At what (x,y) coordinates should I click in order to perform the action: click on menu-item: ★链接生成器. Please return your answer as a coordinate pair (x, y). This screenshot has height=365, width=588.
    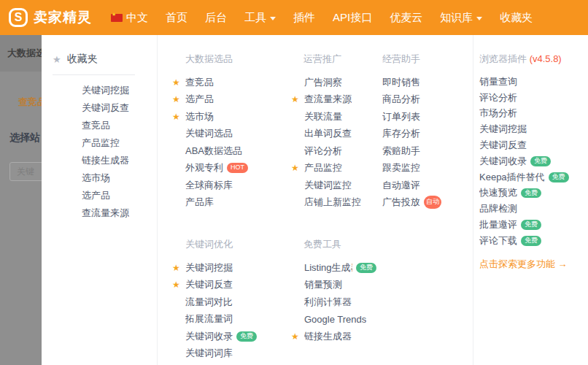
    Looking at the image, I should click on (329, 337).